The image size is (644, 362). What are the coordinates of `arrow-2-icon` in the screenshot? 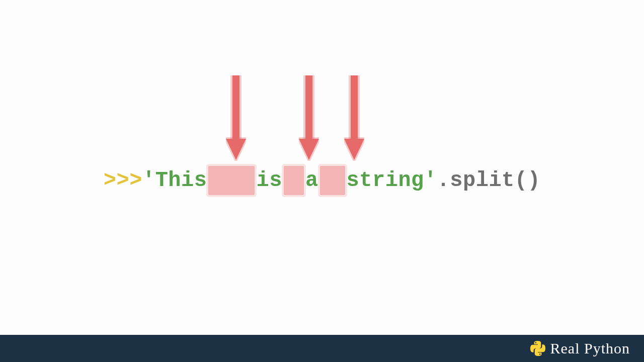 It's located at (309, 118).